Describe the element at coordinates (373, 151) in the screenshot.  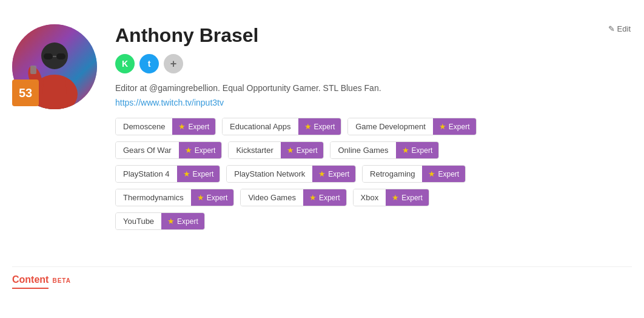
I see `tags-row-2: Gears Of War★ ExpertKickstarter★ ExpertO…` at that location.